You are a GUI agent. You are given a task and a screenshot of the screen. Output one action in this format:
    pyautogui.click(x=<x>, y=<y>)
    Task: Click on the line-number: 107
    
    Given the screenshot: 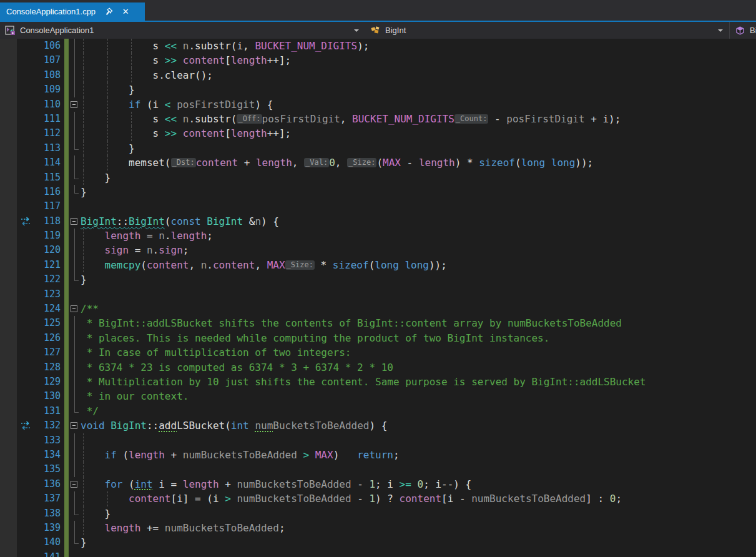 What is the action you would take?
    pyautogui.click(x=49, y=60)
    